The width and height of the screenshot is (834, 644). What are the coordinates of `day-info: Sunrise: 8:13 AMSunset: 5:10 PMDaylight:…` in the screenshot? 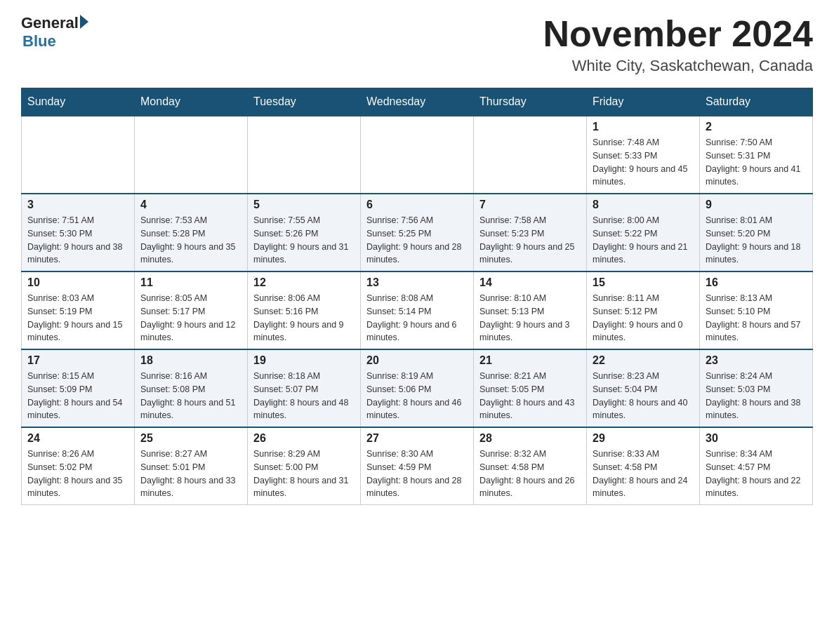 It's located at (756, 318).